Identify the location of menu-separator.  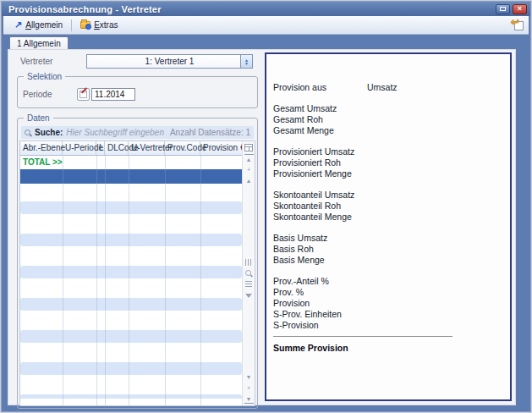
(71, 25).